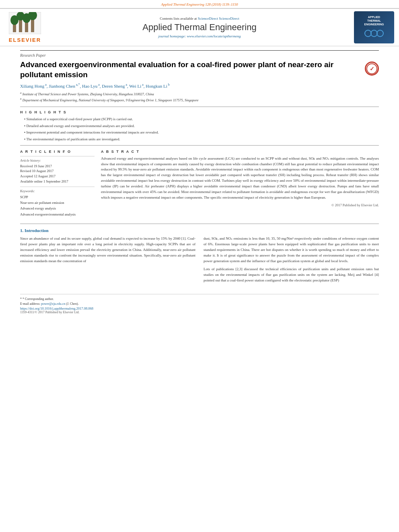 This screenshot has width=399, height=532. Describe the element at coordinates (240, 179) in the screenshot. I see `abstract-paragraph: Advanced exergy and exergoenvironmental …` at that location.